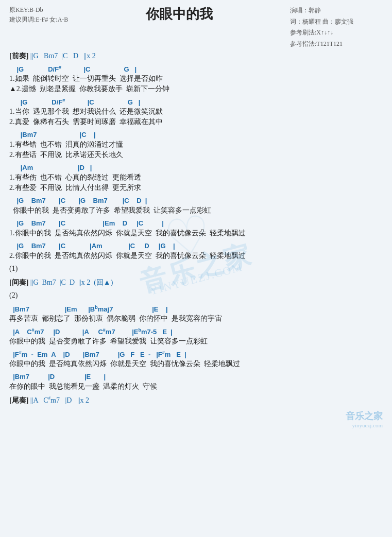 Image resolution: width=392 pixels, height=537 pixels. What do you see at coordinates (196, 79) in the screenshot?
I see `lyric-row1a: 1.如果 能倒转时空 让一切再重头 选择是否如昨` at bounding box center [196, 79].